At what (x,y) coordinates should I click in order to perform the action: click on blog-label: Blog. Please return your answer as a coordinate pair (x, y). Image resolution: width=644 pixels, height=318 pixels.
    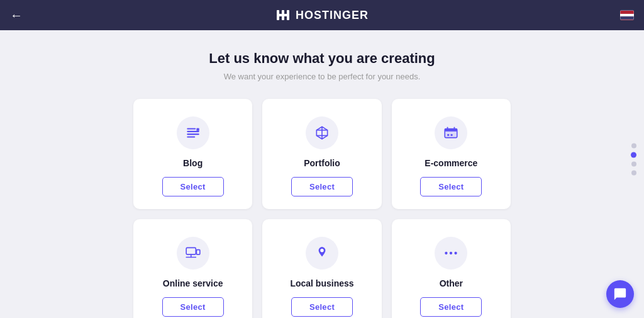
    Looking at the image, I should click on (192, 163).